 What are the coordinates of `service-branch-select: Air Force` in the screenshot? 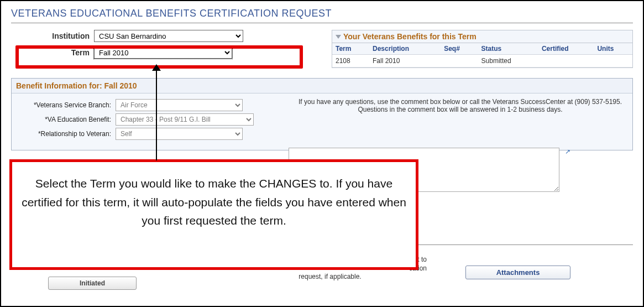 It's located at (179, 105).